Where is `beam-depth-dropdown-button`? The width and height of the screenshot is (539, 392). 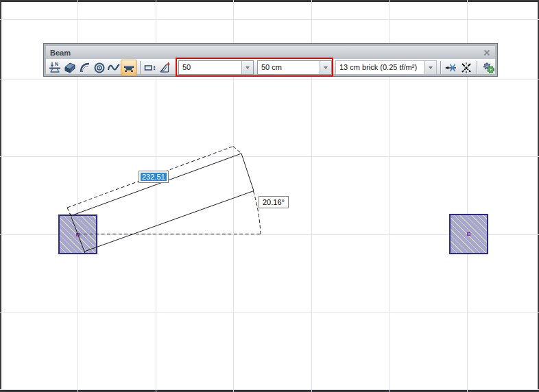 beam-depth-dropdown-button is located at coordinates (325, 67).